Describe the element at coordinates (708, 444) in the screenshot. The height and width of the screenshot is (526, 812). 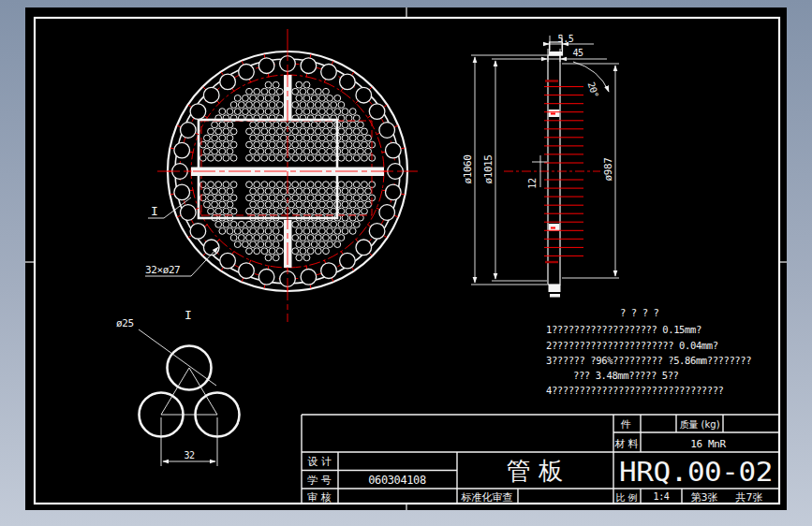
I see `material-value: 16 MnR` at that location.